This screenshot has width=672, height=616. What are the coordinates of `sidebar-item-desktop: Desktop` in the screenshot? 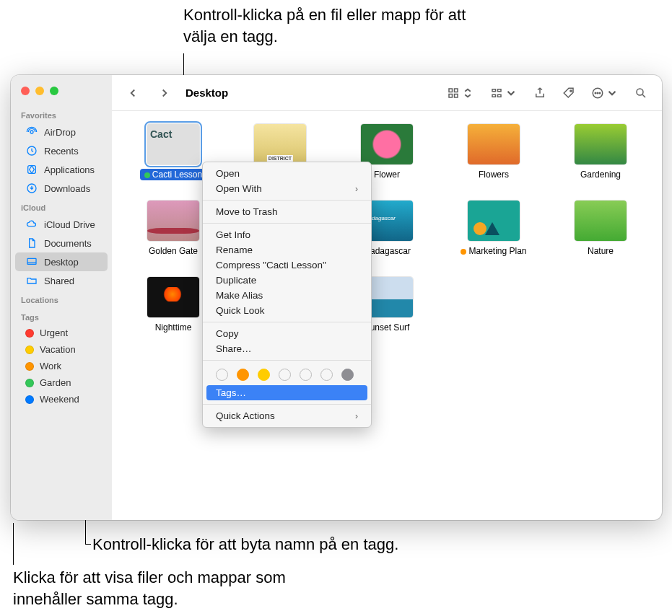 It's located at (61, 262).